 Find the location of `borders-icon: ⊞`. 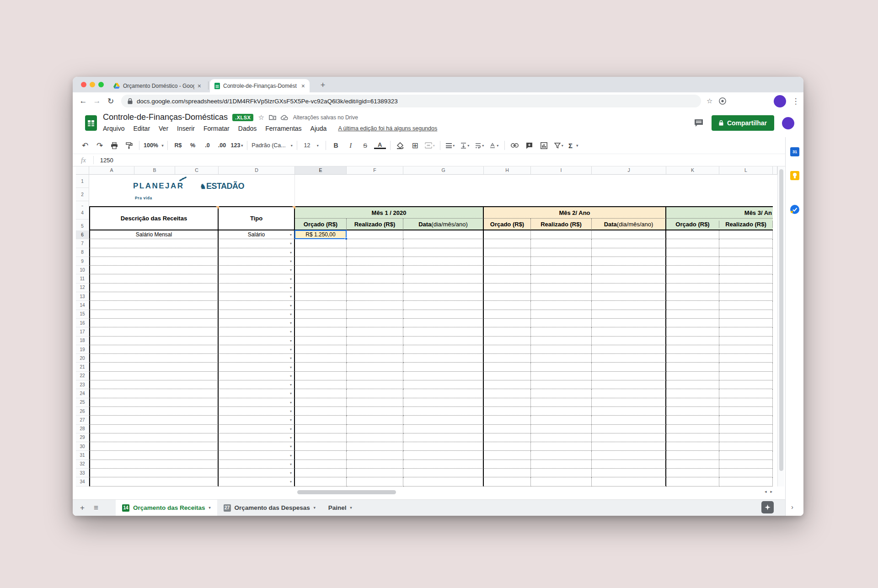

borders-icon: ⊞ is located at coordinates (415, 145).